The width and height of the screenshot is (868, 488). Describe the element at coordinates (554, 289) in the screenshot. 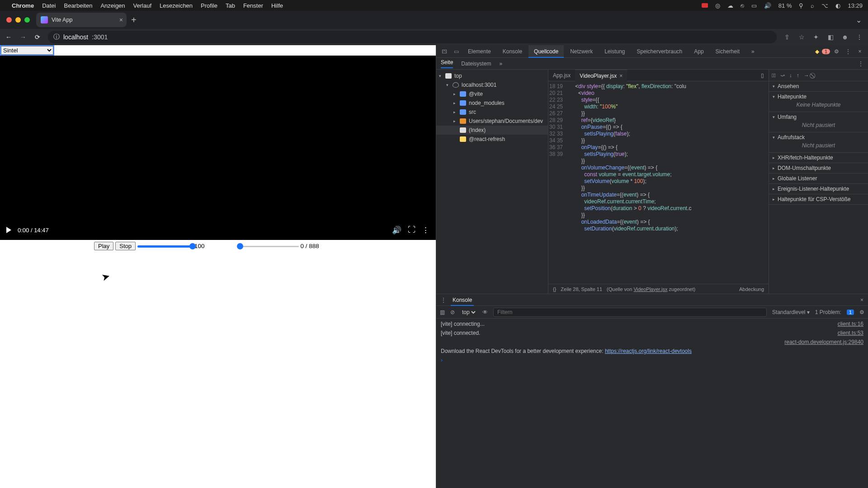

I see `brace-icon: {}` at that location.